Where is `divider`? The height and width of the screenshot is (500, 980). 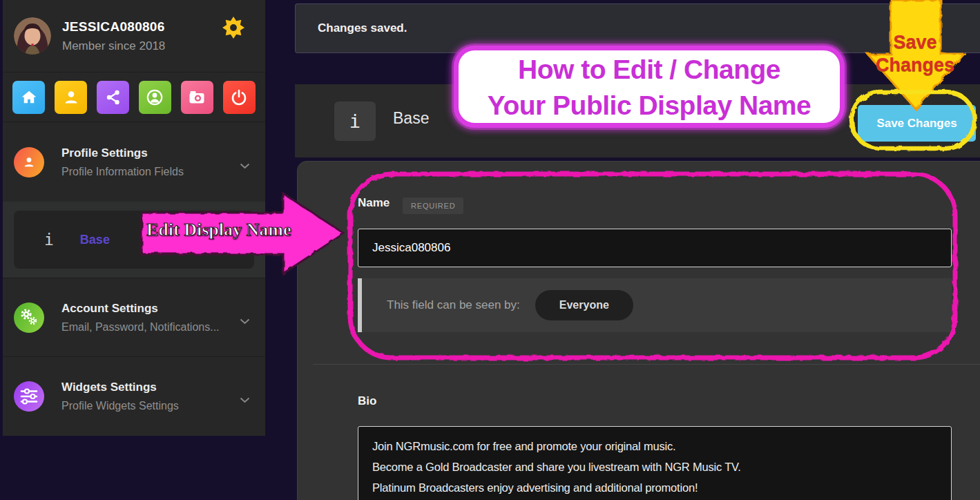 divider is located at coordinates (646, 365).